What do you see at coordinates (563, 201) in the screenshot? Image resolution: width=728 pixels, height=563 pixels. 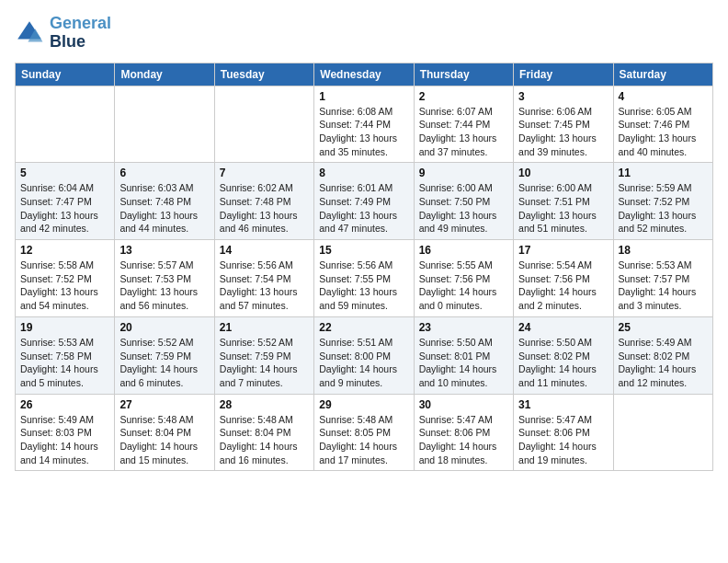 I see `calendar-cell: 10Sunrise: 6:00 AM Sunset: 7:51 PM Dayli…` at bounding box center [563, 201].